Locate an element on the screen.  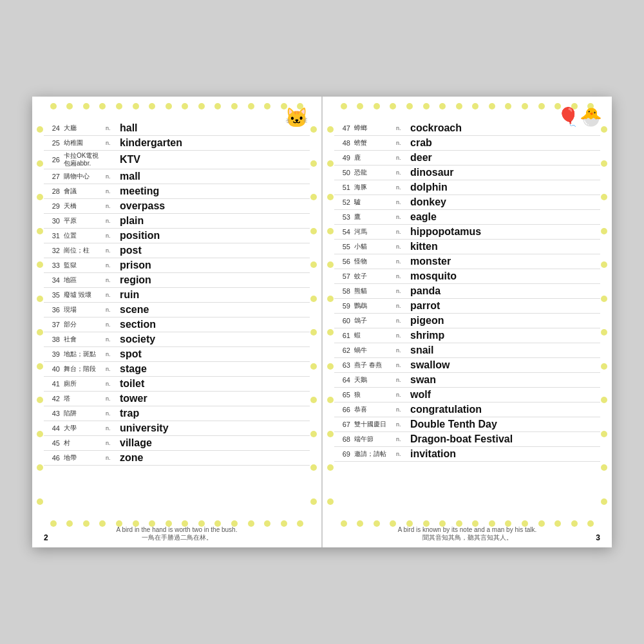
entry-chinese: 蚊子 is located at coordinates (374, 277).